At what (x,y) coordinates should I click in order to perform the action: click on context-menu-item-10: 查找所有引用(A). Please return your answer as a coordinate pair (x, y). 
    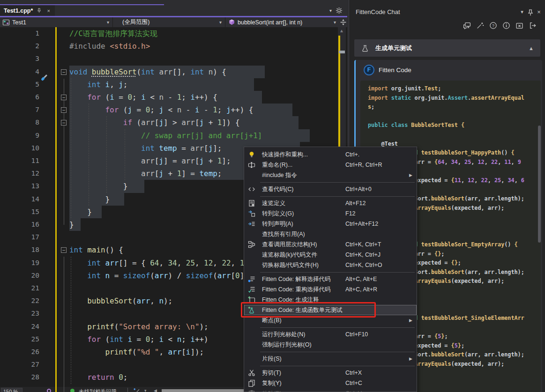
    Looking at the image, I should click on (330, 234).